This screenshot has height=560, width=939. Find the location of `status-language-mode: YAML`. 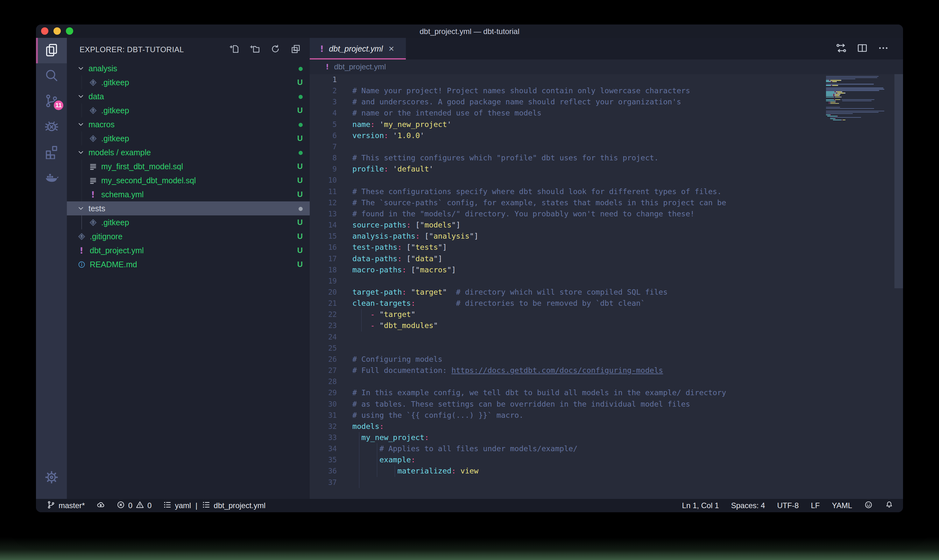

status-language-mode: YAML is located at coordinates (842, 506).